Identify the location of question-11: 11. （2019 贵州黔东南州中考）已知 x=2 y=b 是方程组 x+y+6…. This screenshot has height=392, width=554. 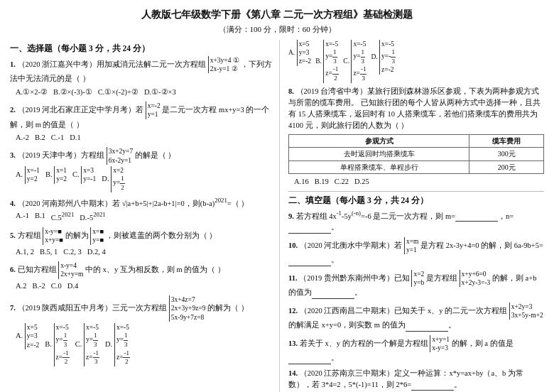
(416, 284).